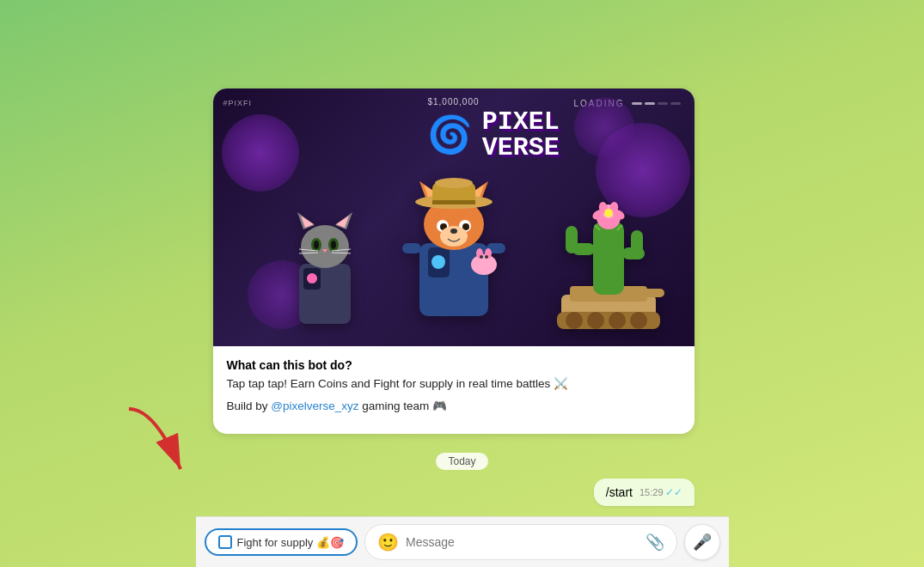 The image size is (924, 567). I want to click on message-input-wrapper: 🙂 📎, so click(521, 542).